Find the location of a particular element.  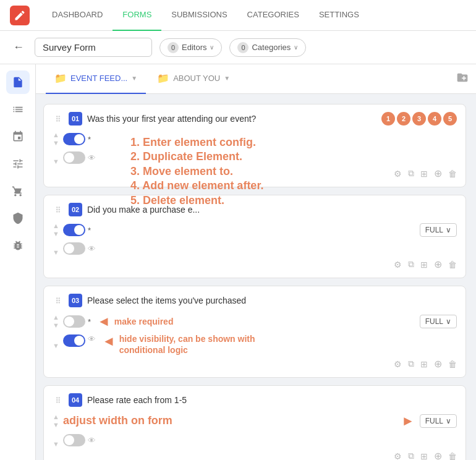

card-1-drag-icon is located at coordinates (58, 119).